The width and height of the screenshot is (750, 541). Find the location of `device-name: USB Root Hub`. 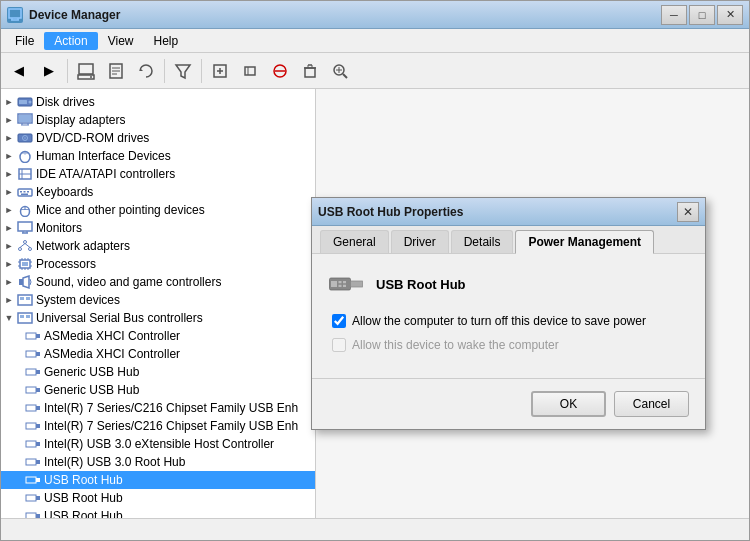

device-name: USB Root Hub is located at coordinates (421, 284).